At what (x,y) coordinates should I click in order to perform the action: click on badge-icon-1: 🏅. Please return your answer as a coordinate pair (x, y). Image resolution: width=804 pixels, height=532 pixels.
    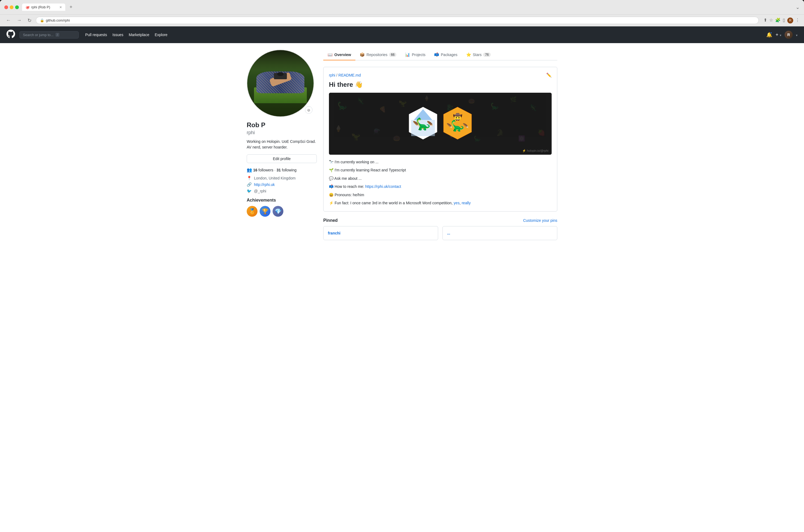
    Looking at the image, I should click on (252, 211).